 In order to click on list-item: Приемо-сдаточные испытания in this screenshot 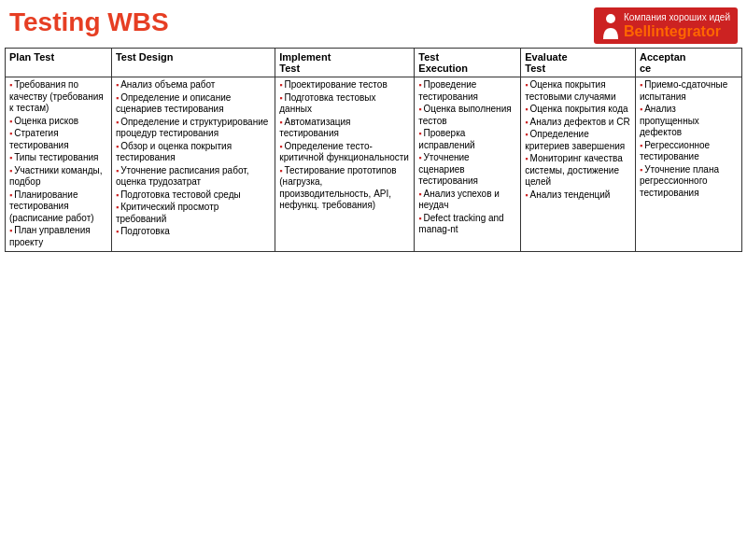, I will do `click(689, 91)`.